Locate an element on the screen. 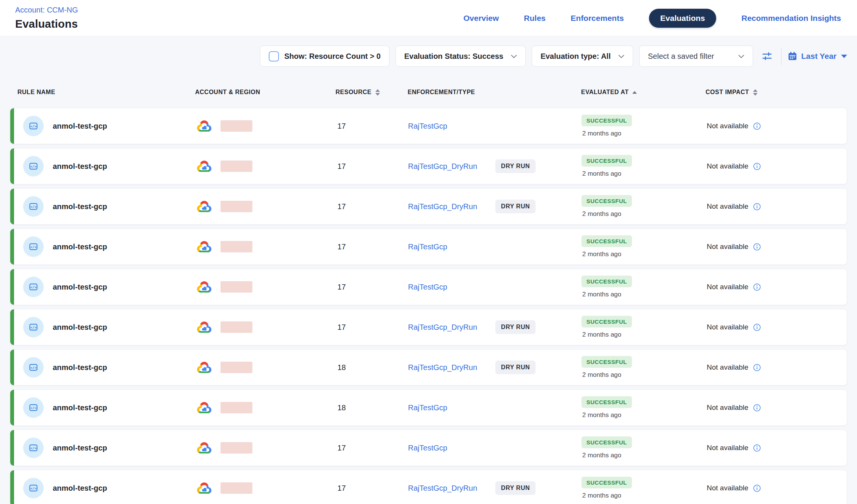 Image resolution: width=857 pixels, height=504 pixels. resource-count-checkbox is located at coordinates (274, 56).